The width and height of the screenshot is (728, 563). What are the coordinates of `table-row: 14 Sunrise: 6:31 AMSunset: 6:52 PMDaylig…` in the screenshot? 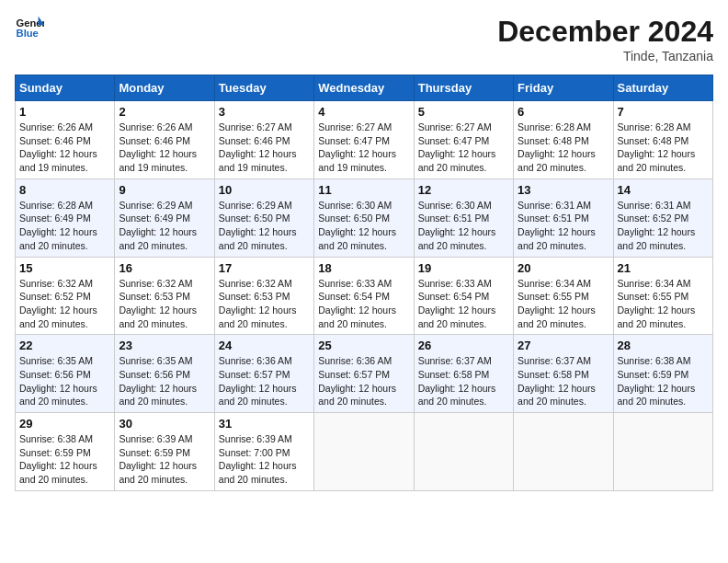 It's located at (663, 217).